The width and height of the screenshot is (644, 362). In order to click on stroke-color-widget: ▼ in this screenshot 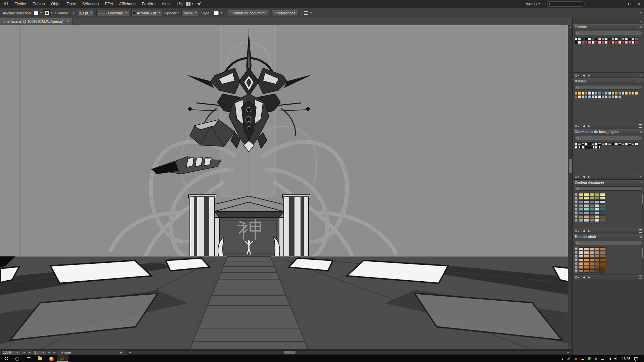, I will do `click(49, 13)`.